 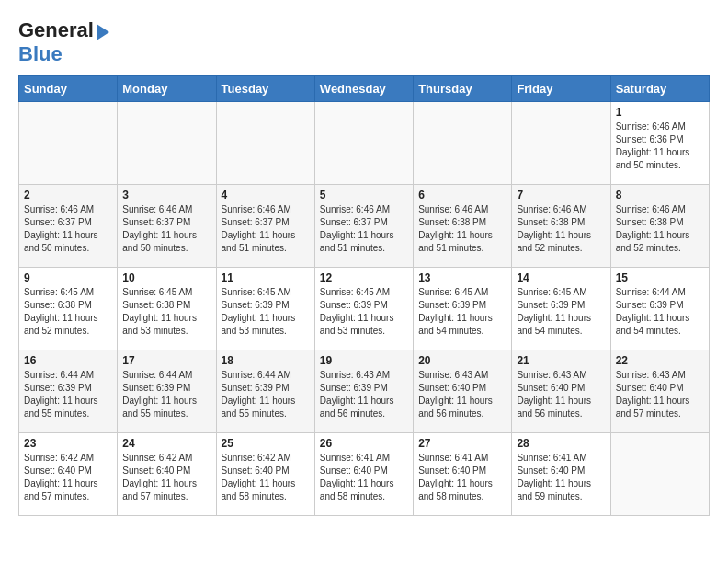 I want to click on day-number: 6, so click(x=462, y=195).